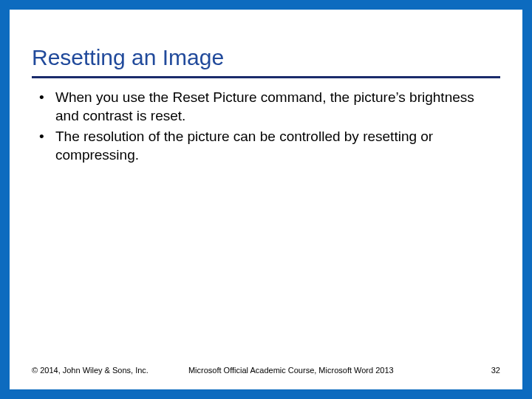 Image resolution: width=532 pixels, height=399 pixels. What do you see at coordinates (266, 370) in the screenshot?
I see `slide-footer: © 2014, John Wiley & Sons, Inc. Microsof…` at bounding box center [266, 370].